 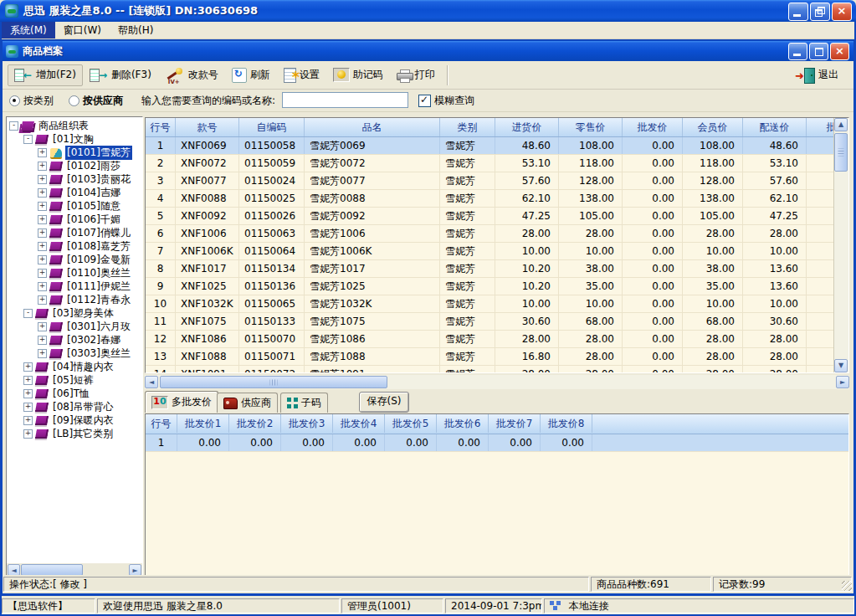 What do you see at coordinates (428, 51) in the screenshot?
I see `doc-titlebar: 商品档案 ×` at bounding box center [428, 51].